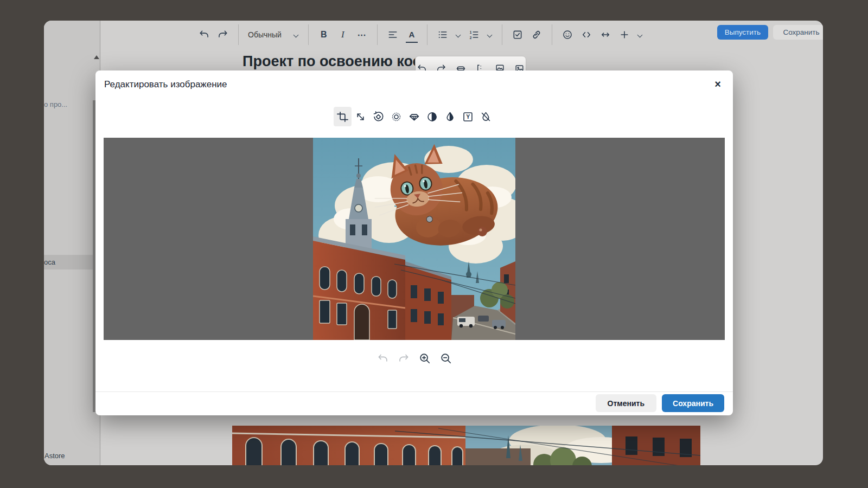 The height and width of the screenshot is (488, 868). What do you see at coordinates (396, 117) in the screenshot?
I see `brightness-tool-icon` at bounding box center [396, 117].